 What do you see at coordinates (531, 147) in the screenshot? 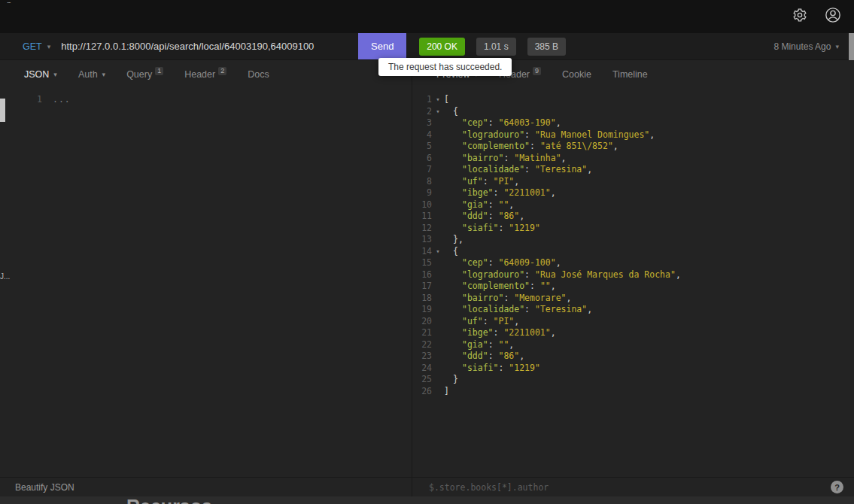
I see `code-text: "complemento": "até 851\/852",` at bounding box center [531, 147].